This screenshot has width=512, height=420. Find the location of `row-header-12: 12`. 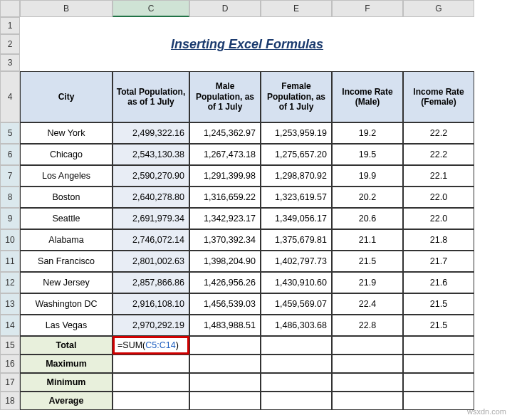

row-header-12: 12 is located at coordinates (10, 283).